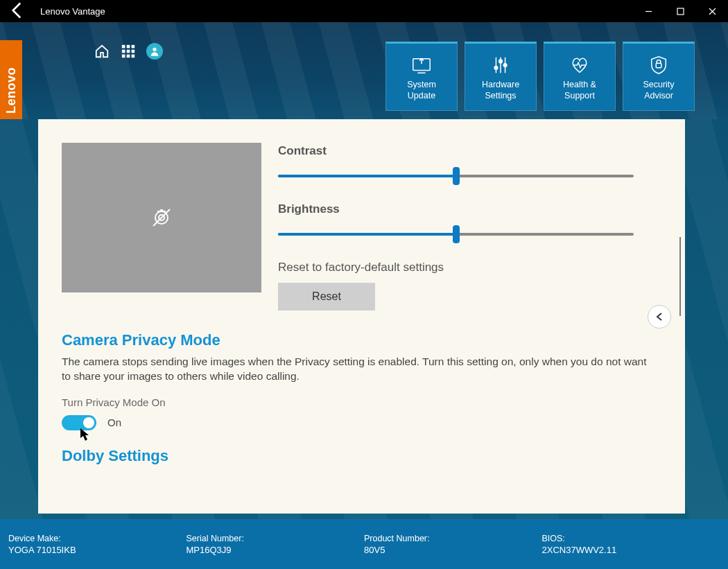 The image size is (728, 569). I want to click on serial-value: MP16Q3J9, so click(276, 550).